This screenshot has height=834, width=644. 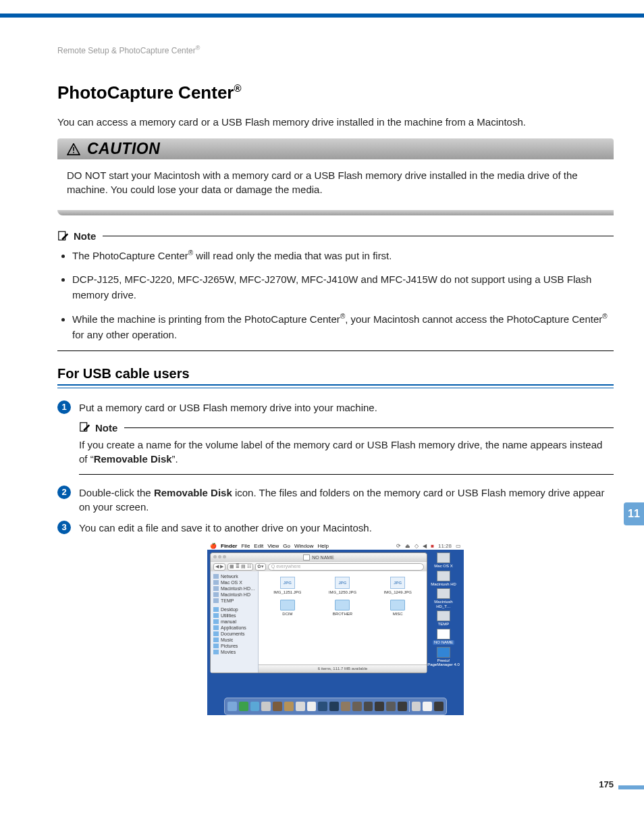 I want to click on mac-screenshot: 🍎 Finder File Edit View Go Window Help ⟳…, so click(x=336, y=628).